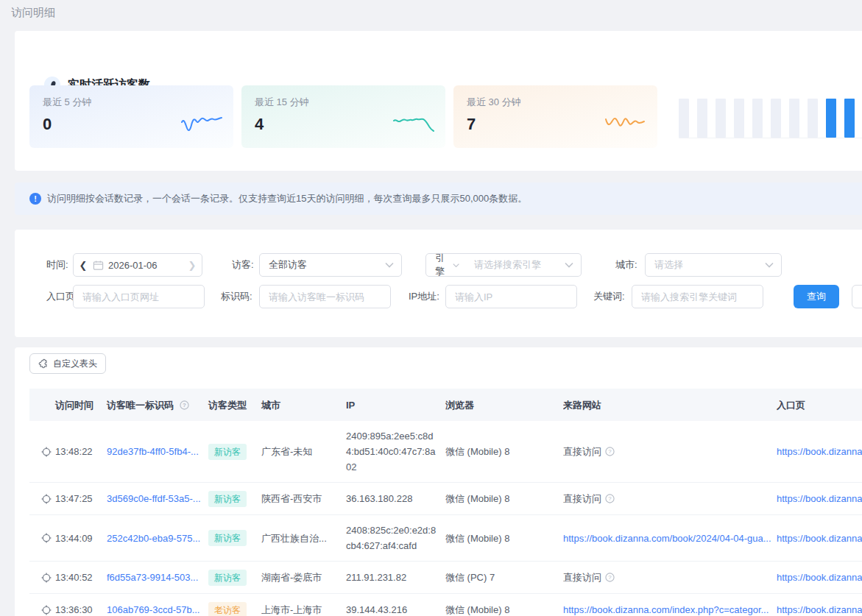  Describe the element at coordinates (158, 605) in the screenshot. I see `visitor-uid-cell: 106ab769-3ccd-57b...` at that location.